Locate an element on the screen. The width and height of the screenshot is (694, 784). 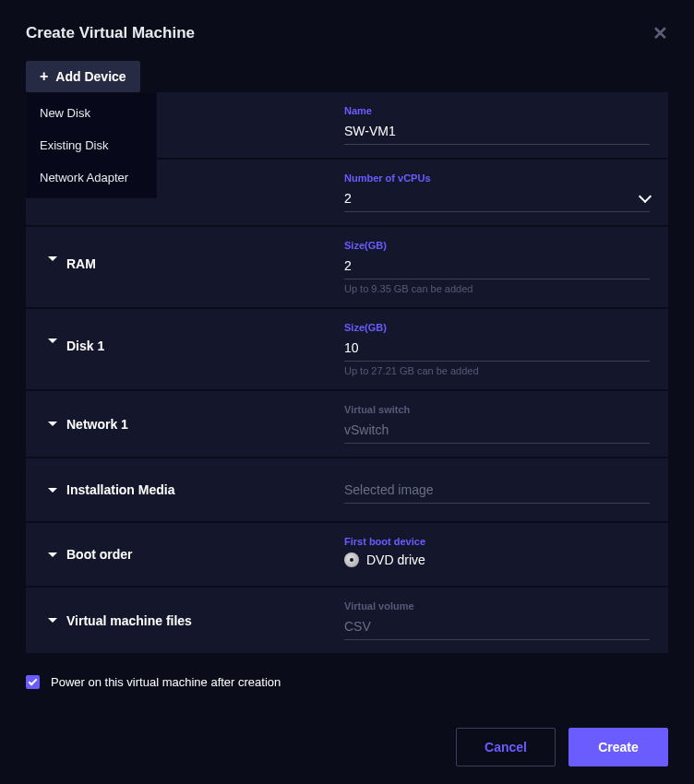
vm-files-select: CSV is located at coordinates (497, 627).